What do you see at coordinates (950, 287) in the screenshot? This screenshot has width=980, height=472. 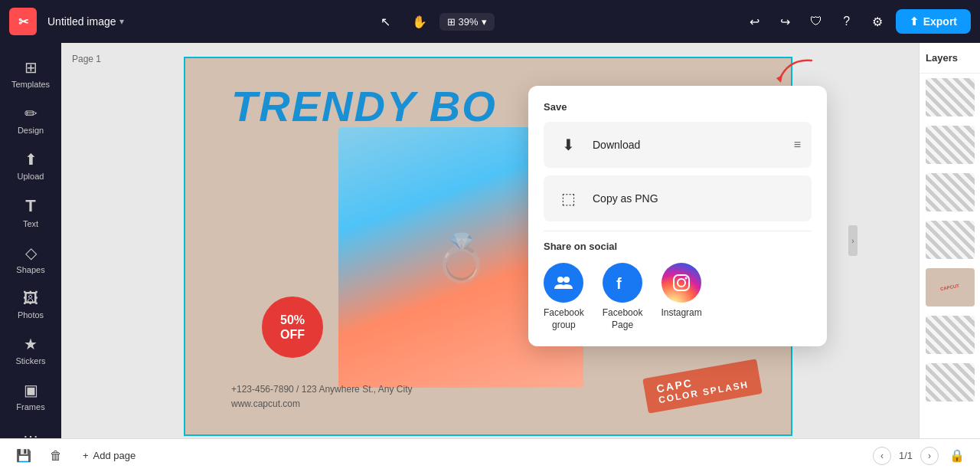 I see `layer-item-5: CAPCUT` at bounding box center [950, 287].